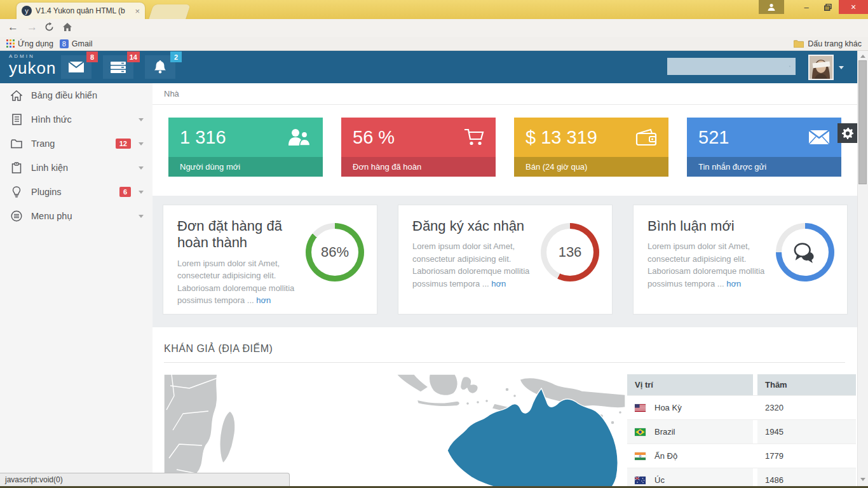  Describe the element at coordinates (76, 95) in the screenshot. I see `sidebar-item-dashboard: Bảng điều khiển` at that location.